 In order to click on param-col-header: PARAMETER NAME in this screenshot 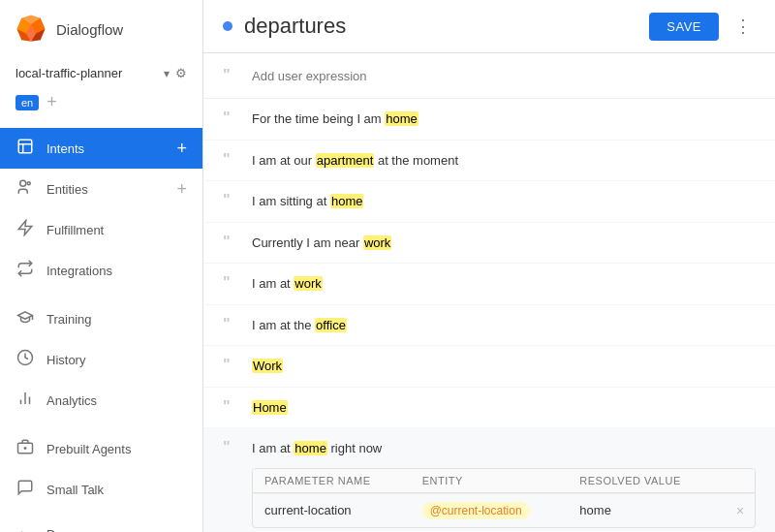, I will do `click(331, 481)`.